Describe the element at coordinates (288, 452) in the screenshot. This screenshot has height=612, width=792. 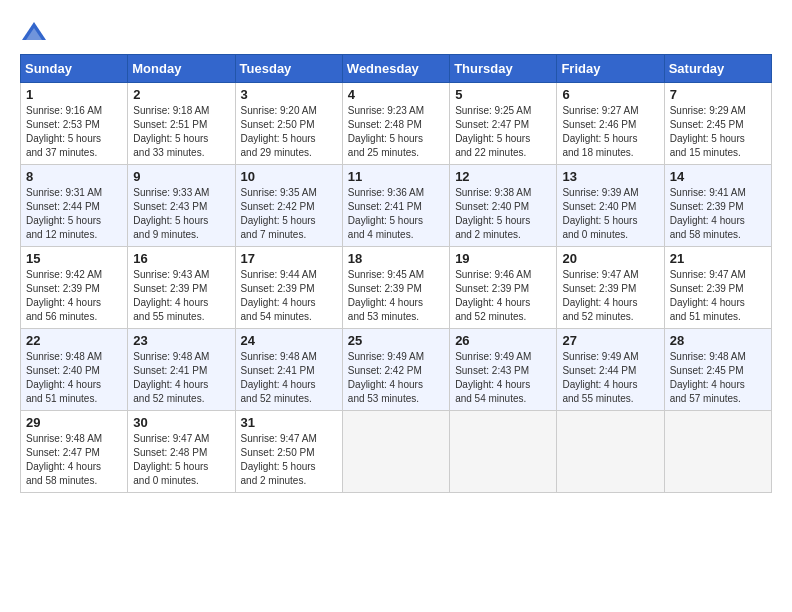
I see `calendar-cell: 31Sunrise: 9:47 AMSunset: 2:50 PMDayligh…` at that location.